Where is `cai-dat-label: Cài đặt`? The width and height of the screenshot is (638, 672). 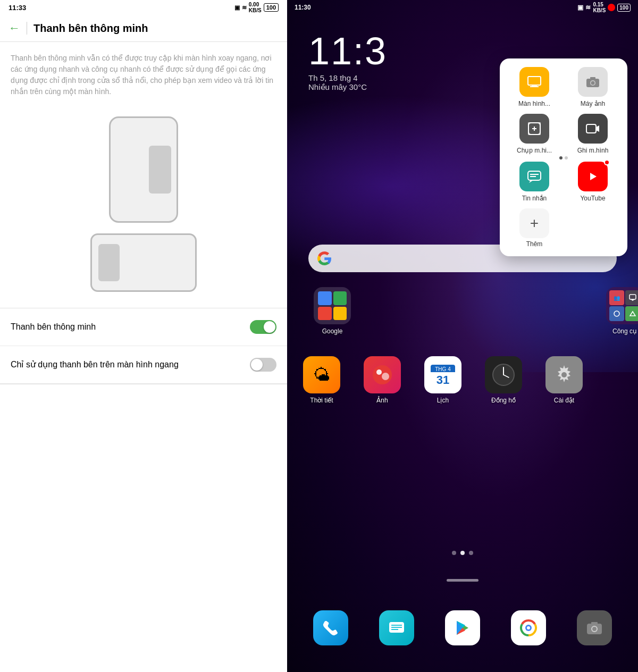 cai-dat-label: Cài đặt is located at coordinates (564, 400).